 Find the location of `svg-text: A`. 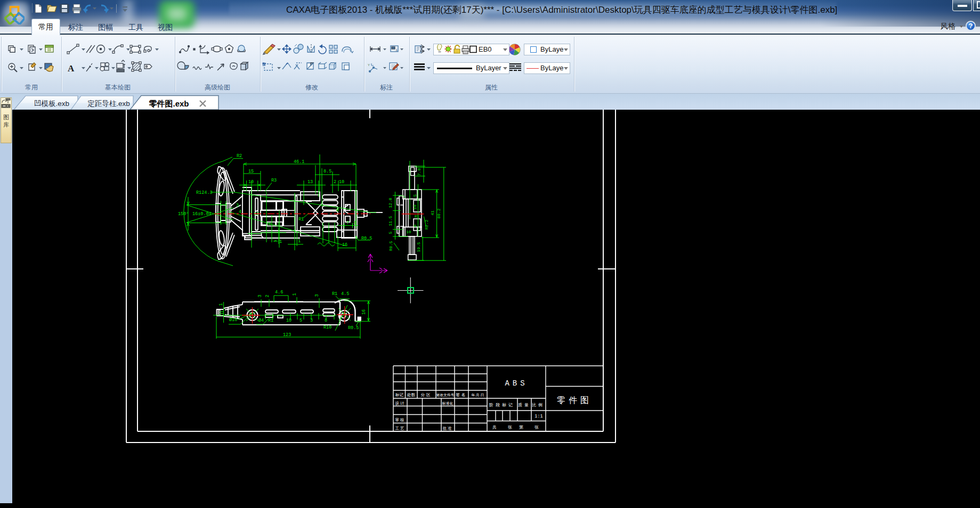

svg-text: A is located at coordinates (71, 68).